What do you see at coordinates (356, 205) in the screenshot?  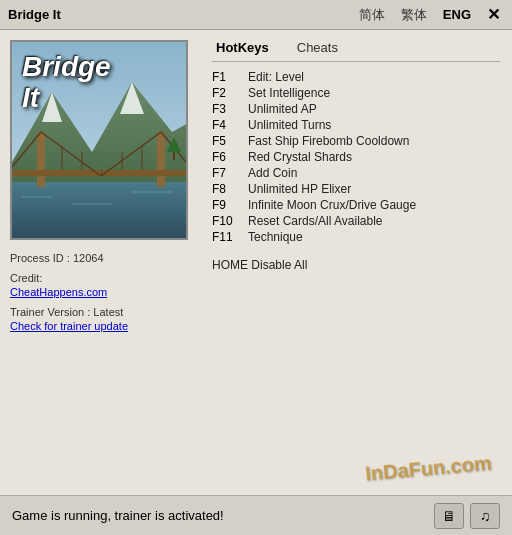 I see `hotkey-item: F9Infinite Moon Crux/Drive Gauge` at bounding box center [356, 205].